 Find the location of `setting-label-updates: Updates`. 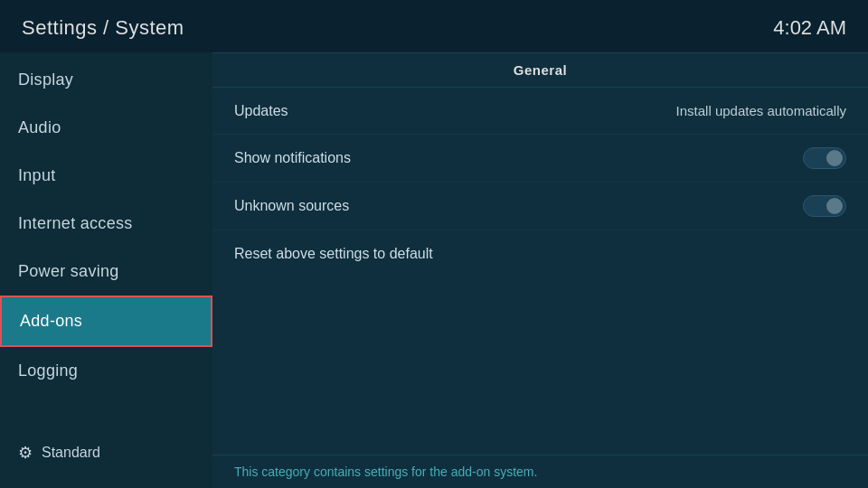

setting-label-updates: Updates is located at coordinates (261, 111).